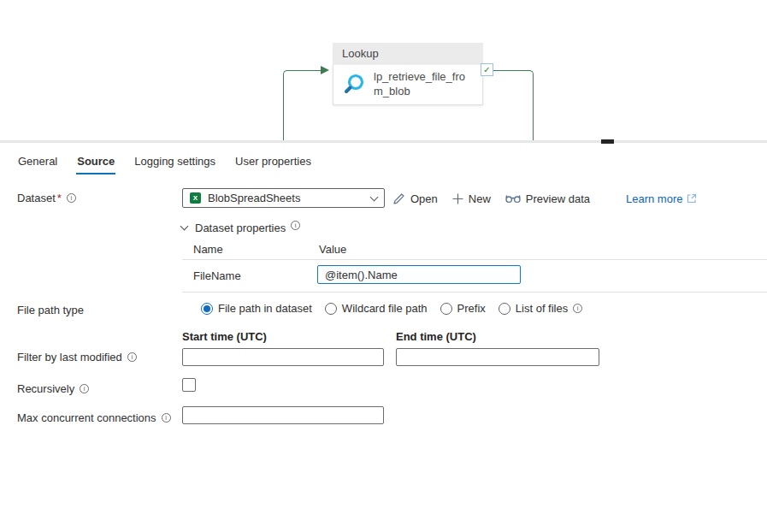 The image size is (767, 532). Describe the element at coordinates (283, 416) in the screenshot. I see `max-concurrent-connections-input` at that location.